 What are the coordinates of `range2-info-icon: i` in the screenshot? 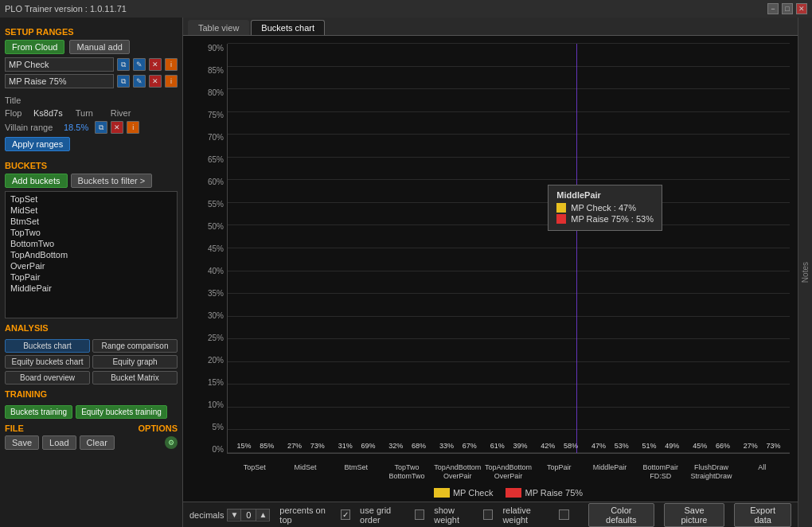 It's located at (171, 81).